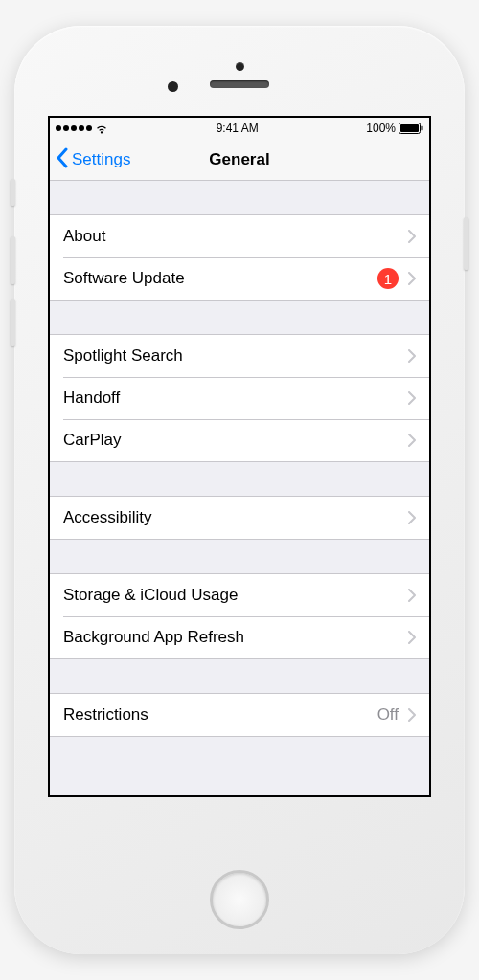 The height and width of the screenshot is (980, 479). What do you see at coordinates (13, 323) in the screenshot?
I see `volume-down-button` at bounding box center [13, 323].